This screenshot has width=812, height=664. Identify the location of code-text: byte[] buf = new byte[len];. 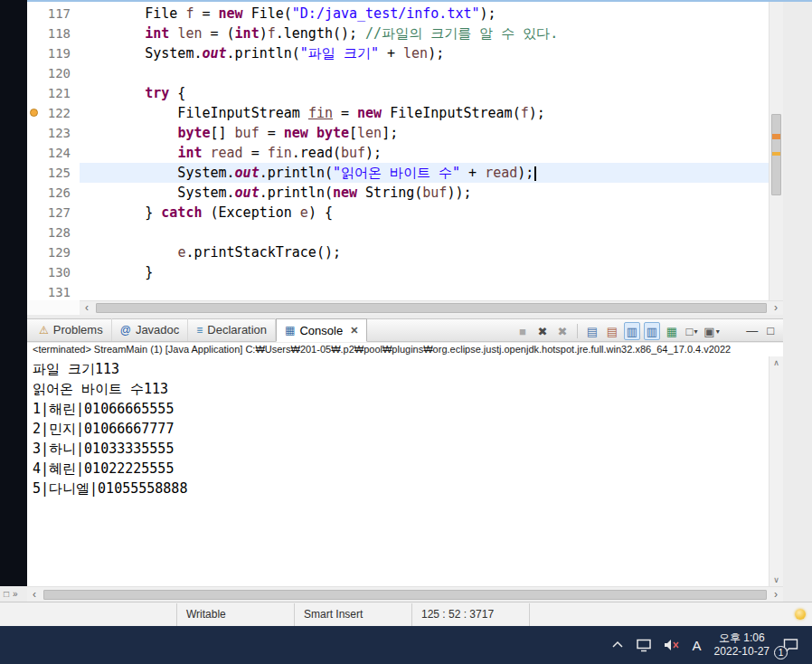
(424, 133).